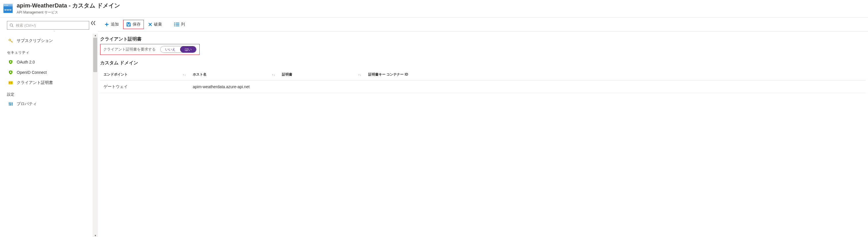 Image resolution: width=868 pixels, height=237 pixels. Describe the element at coordinates (129, 49) in the screenshot. I see `client-cert-label: クライアント証明書を要求する` at that location.